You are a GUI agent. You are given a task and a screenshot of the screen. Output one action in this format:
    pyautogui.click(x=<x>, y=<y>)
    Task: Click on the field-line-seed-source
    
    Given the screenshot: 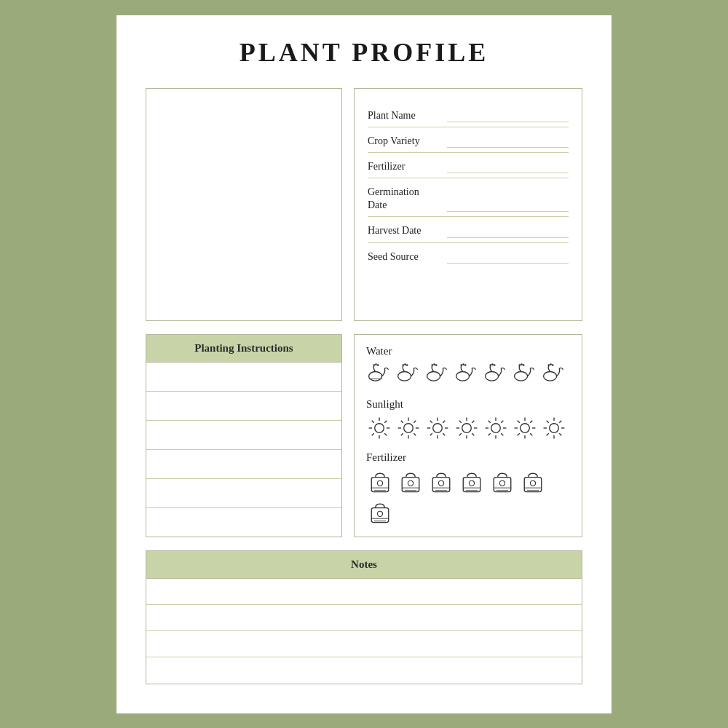 What is the action you would take?
    pyautogui.click(x=508, y=257)
    